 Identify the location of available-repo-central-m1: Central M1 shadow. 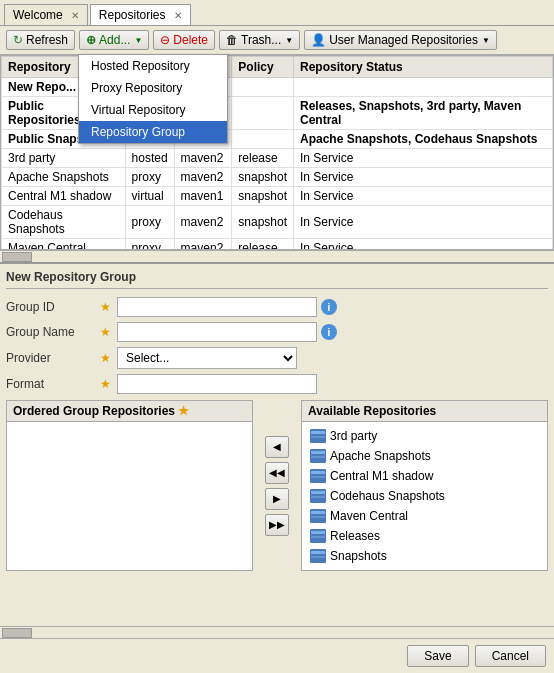
(424, 476).